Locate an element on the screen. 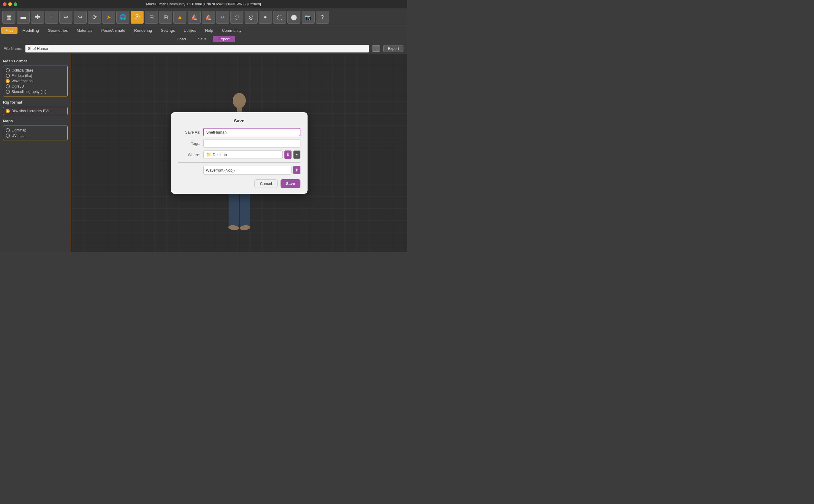 The image size is (814, 504). tool-pose: 🞊 is located at coordinates (137, 17).